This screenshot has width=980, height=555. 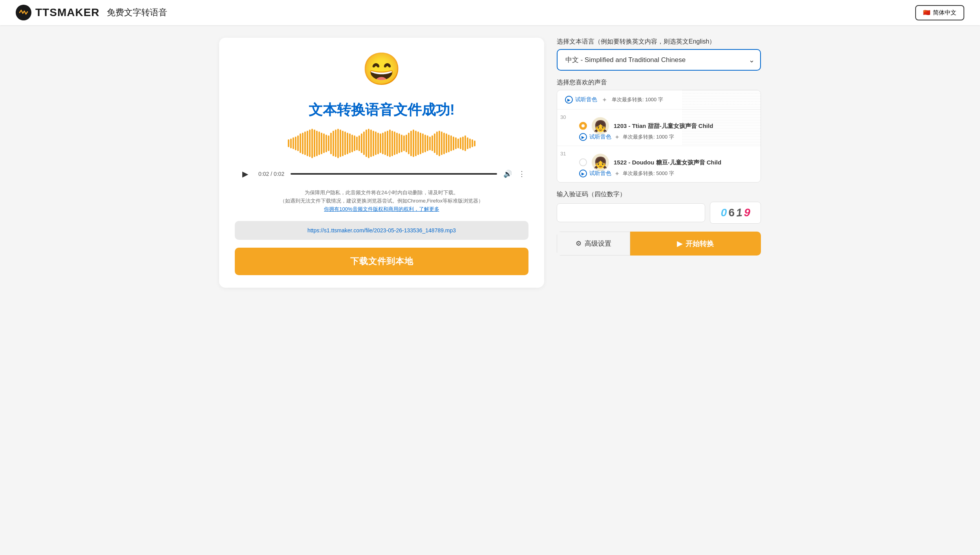 I want to click on captcha-row: 0 6 1 9, so click(x=659, y=213).